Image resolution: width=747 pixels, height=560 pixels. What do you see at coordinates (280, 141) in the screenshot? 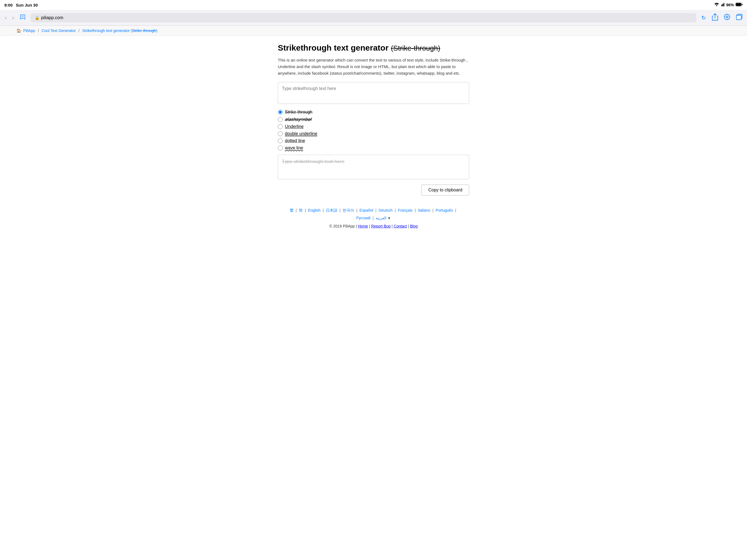
I see `radio-dotted-input` at bounding box center [280, 141].